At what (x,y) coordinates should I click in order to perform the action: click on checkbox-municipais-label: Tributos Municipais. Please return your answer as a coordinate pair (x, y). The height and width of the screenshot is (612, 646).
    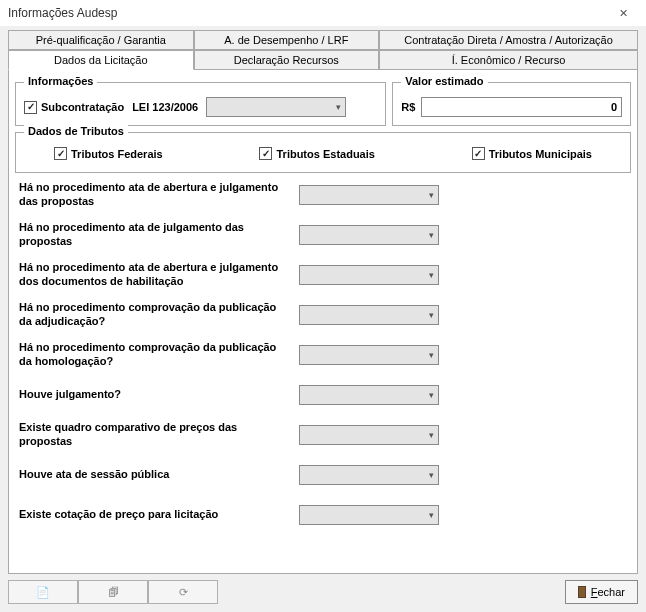
    Looking at the image, I should click on (540, 154).